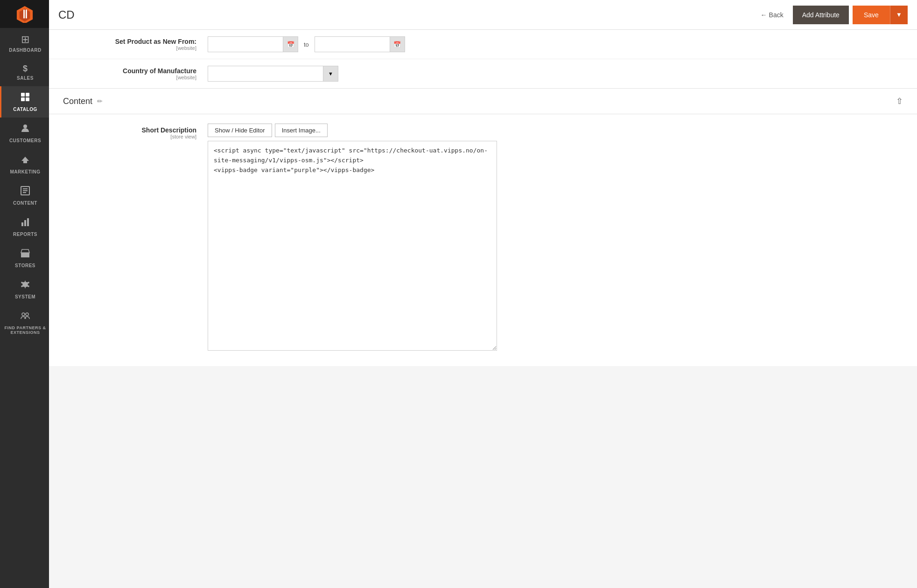 The height and width of the screenshot is (588, 917). What do you see at coordinates (880, 15) in the screenshot?
I see `save-button-group: Save ▼` at bounding box center [880, 15].